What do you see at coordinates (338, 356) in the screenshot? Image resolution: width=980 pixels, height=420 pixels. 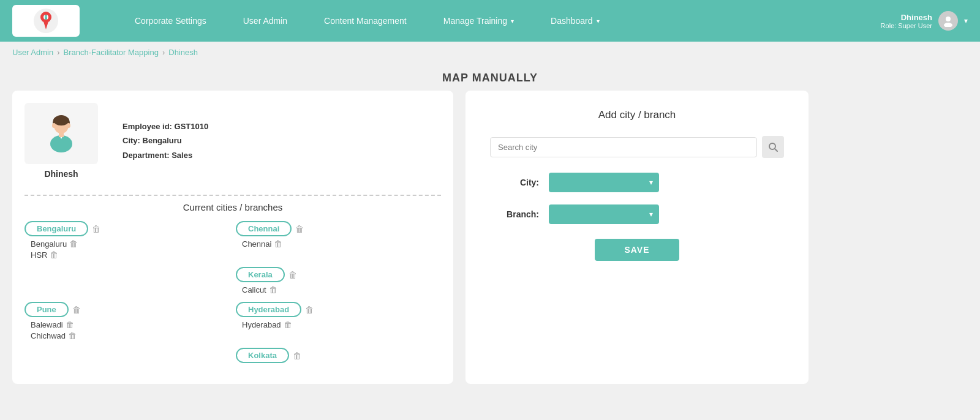 I see `city-group-kolkata: Kolkata 🗑` at bounding box center [338, 356].